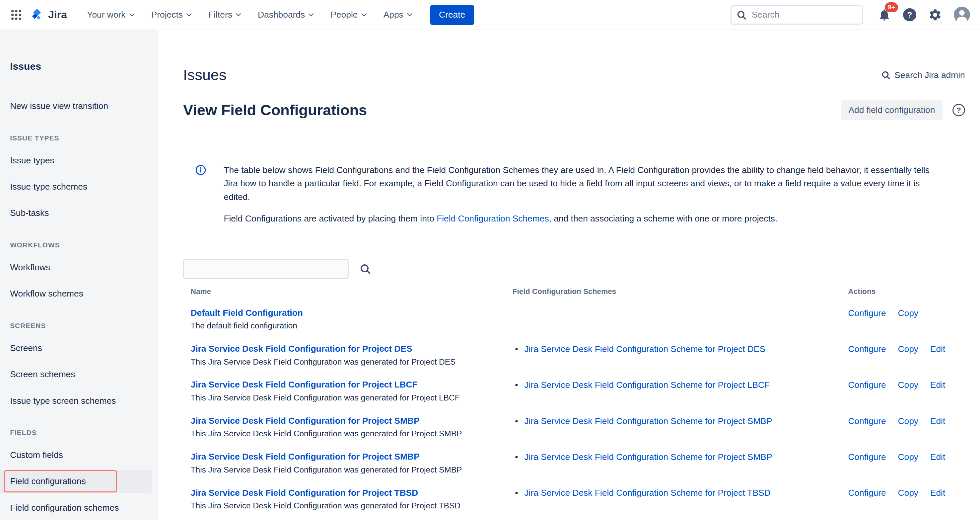  Describe the element at coordinates (680, 391) in the screenshot. I see `schemes-cell: •Jira Service Desk Field Configuration S…` at that location.